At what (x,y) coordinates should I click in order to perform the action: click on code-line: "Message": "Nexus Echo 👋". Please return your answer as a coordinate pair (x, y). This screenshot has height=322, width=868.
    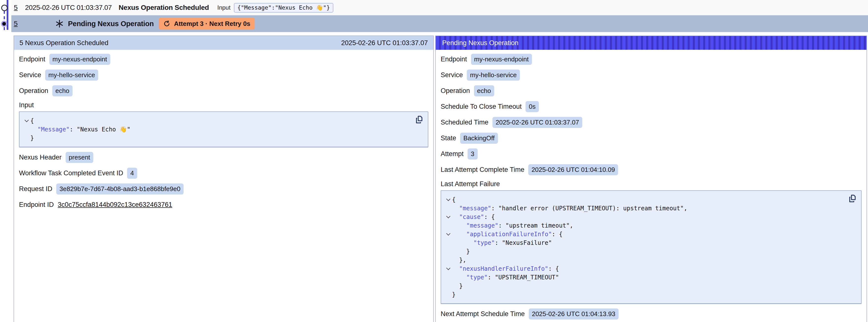
    Looking at the image, I should click on (224, 129).